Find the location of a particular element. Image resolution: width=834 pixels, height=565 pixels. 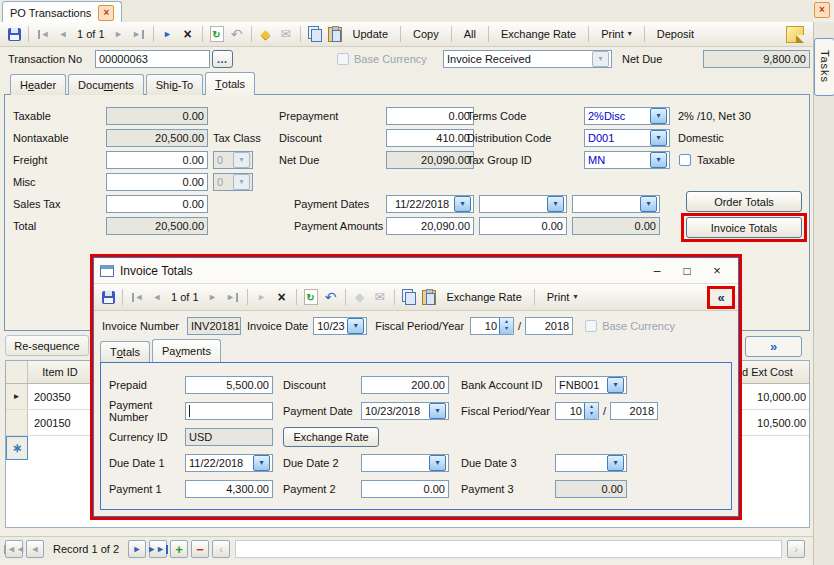

update-button: Update is located at coordinates (370, 34).